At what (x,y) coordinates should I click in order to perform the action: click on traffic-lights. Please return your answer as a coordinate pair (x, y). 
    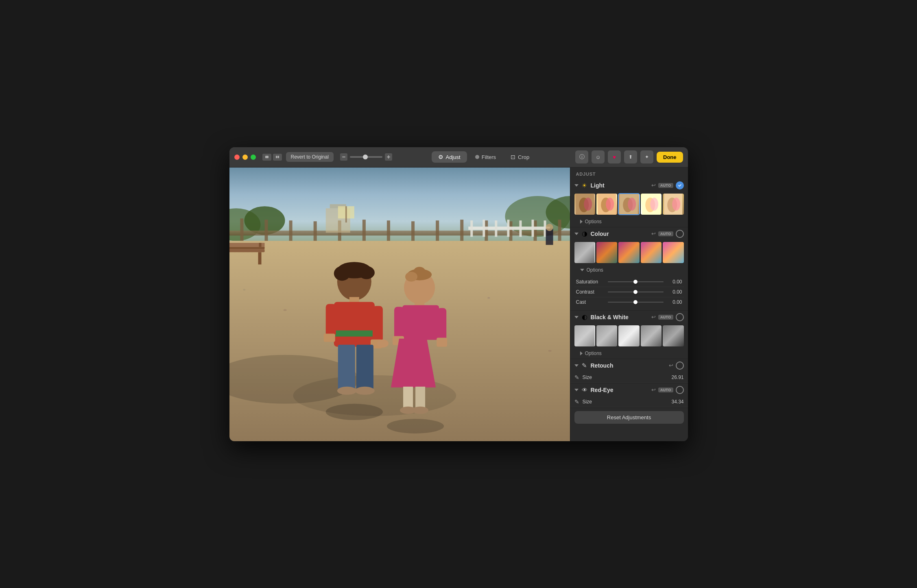
    Looking at the image, I should click on (245, 157).